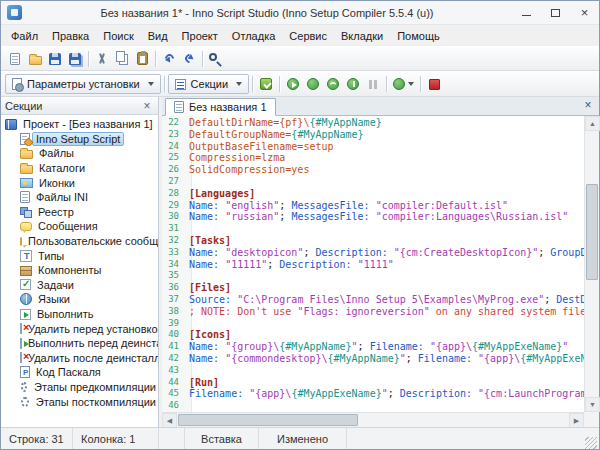 Image resolution: width=600 pixels, height=450 pixels. Describe the element at coordinates (80, 388) in the screenshot. I see `tree-item: Этапы предкомпиляции` at that location.